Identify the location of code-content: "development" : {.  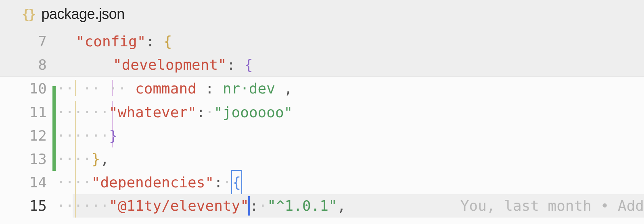
(155, 65).